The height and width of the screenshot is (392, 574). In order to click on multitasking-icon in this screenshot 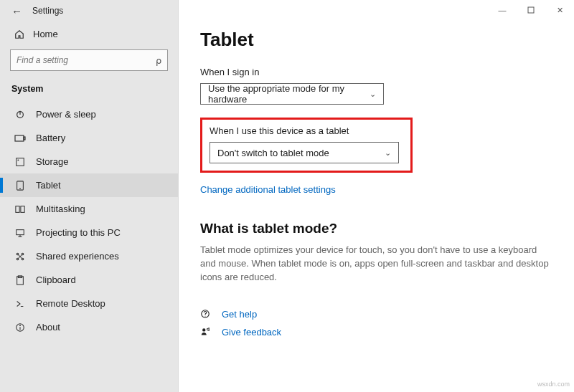, I will do `click(20, 209)`.